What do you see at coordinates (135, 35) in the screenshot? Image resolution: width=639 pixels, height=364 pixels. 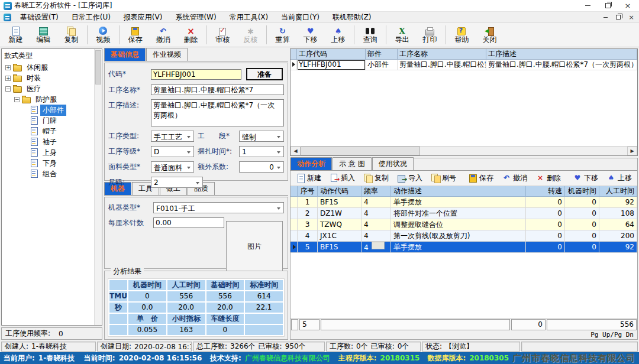 I see `save-button: 保存` at bounding box center [135, 35].